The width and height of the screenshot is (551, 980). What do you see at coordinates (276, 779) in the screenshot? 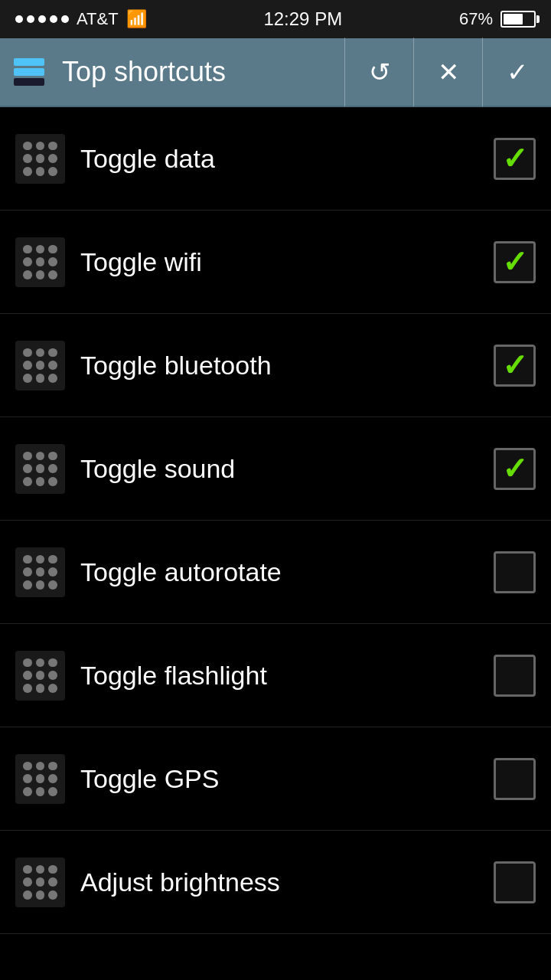
I see `list-item-toggle-gps: Toggle GPS` at bounding box center [276, 779].